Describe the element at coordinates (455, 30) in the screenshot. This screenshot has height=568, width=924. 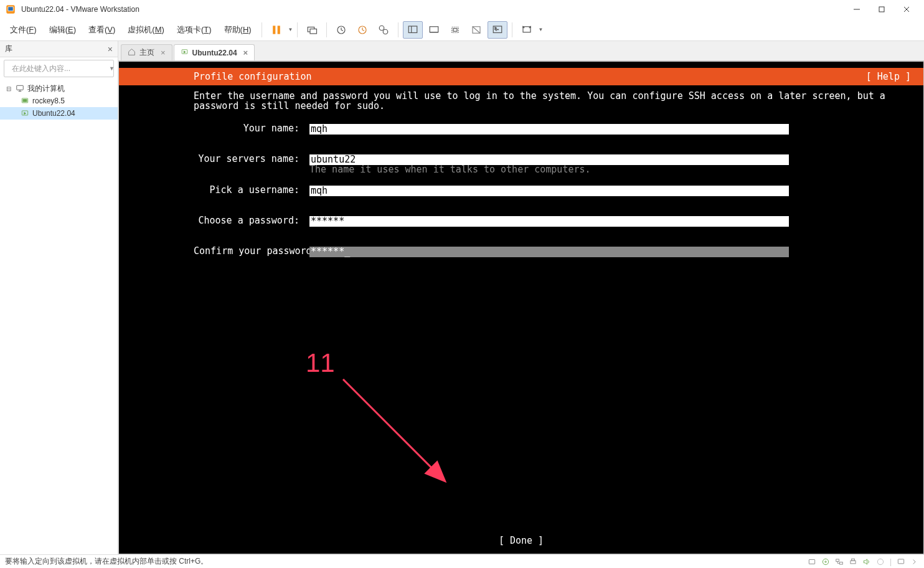
I see `view-stretch-button` at that location.